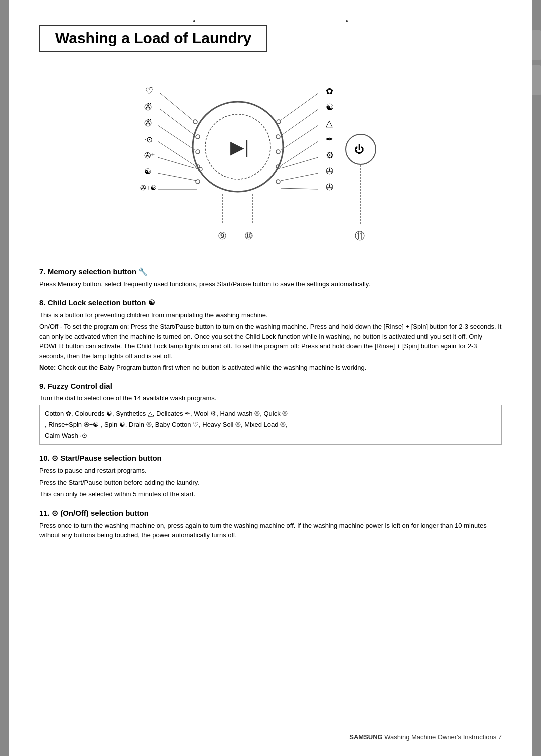  I want to click on footer-page-num: 7, so click(500, 737).